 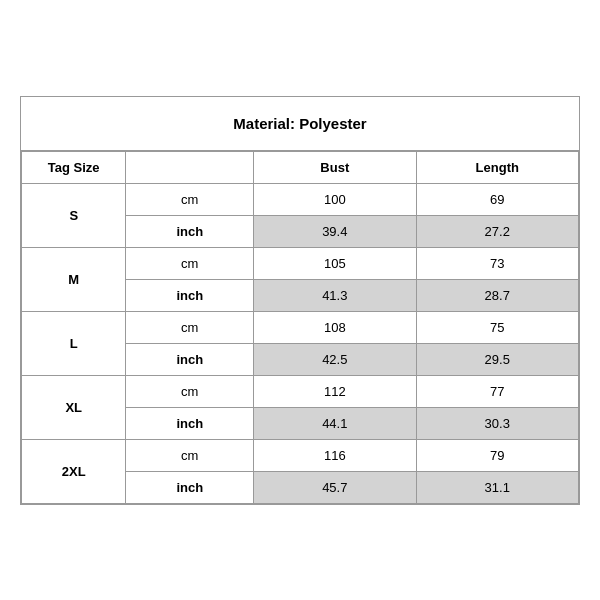 What do you see at coordinates (335, 487) in the screenshot?
I see `bust-inch-value: 45.7` at bounding box center [335, 487].